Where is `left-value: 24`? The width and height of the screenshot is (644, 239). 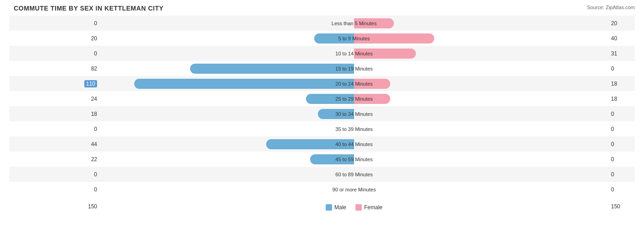 left-value: 24 is located at coordinates (55, 99).